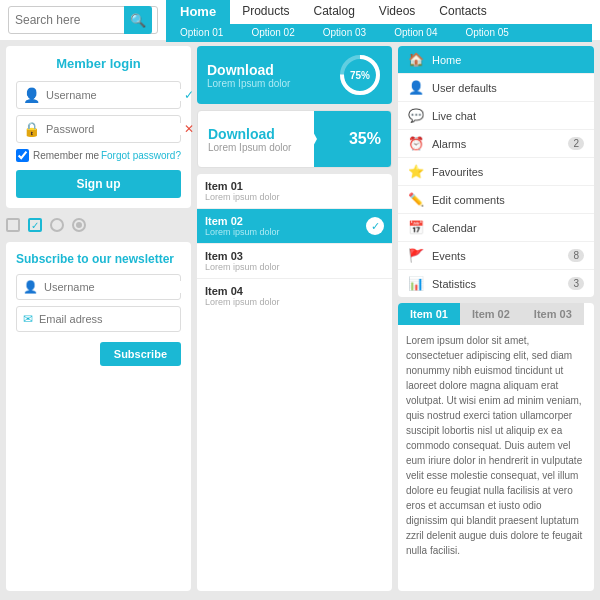 Image resolution: width=600 pixels, height=600 pixels. What do you see at coordinates (140, 354) in the screenshot?
I see `subscribe-button: Subscribe` at bounding box center [140, 354].